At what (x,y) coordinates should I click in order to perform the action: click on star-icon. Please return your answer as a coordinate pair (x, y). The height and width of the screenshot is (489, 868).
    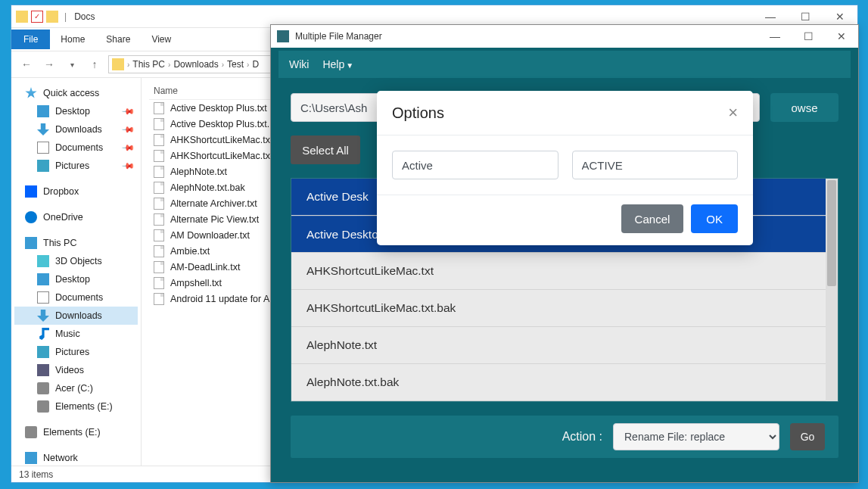
    Looking at the image, I should click on (31, 93).